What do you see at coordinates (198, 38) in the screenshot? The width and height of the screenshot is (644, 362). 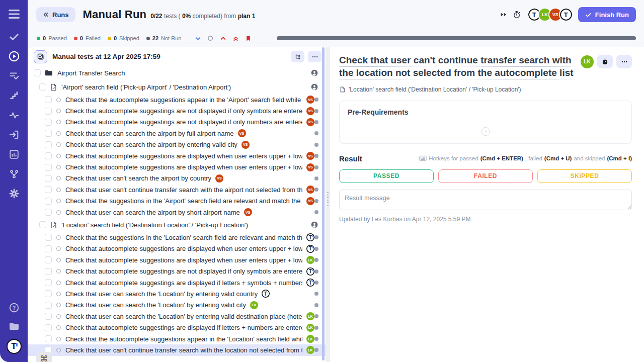 I see `priority-low-icon` at bounding box center [198, 38].